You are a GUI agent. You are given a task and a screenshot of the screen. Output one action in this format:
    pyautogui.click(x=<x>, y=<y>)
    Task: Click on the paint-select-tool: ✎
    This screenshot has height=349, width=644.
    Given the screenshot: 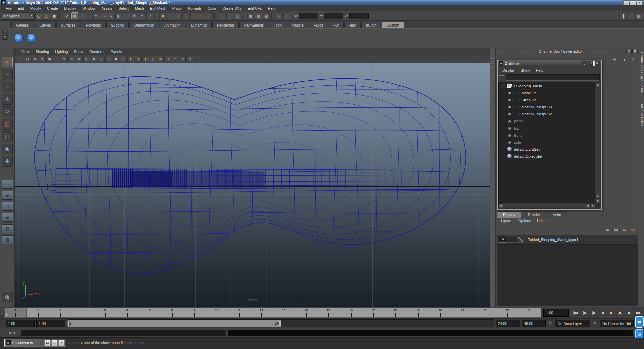 What is the action you would take?
    pyautogui.click(x=7, y=87)
    